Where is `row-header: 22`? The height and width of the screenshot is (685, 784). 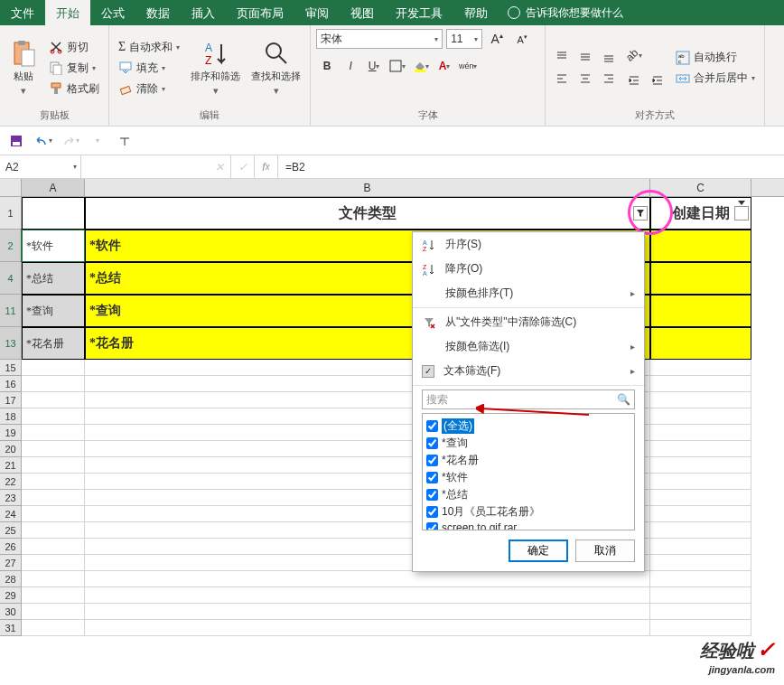
row-header: 22 is located at coordinates (11, 482).